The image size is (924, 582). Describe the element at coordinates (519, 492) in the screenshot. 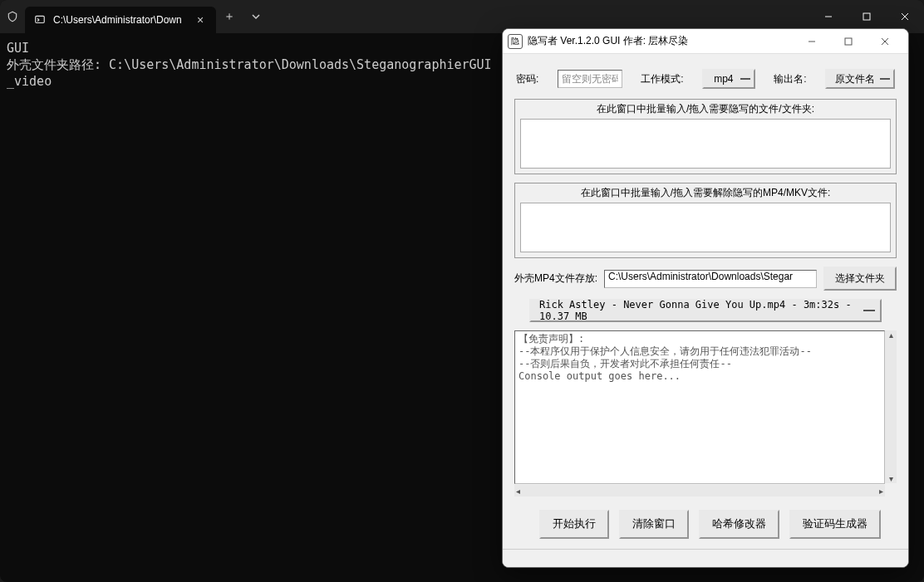

I see `scroll-left-icon: ◂` at that location.